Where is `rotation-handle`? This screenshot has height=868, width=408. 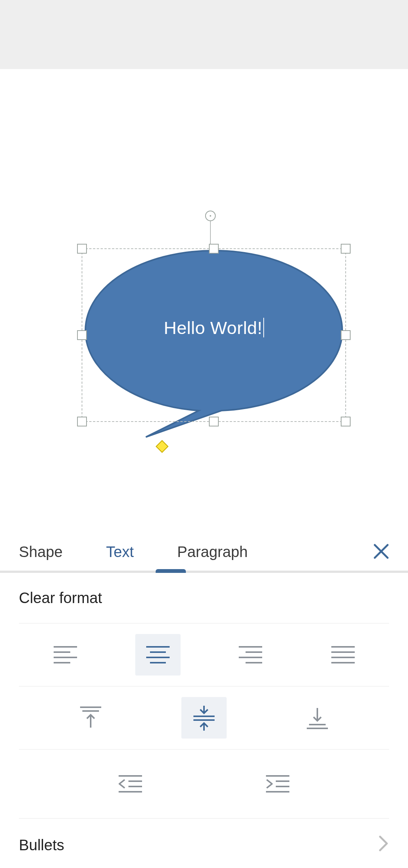 rotation-handle is located at coordinates (210, 216).